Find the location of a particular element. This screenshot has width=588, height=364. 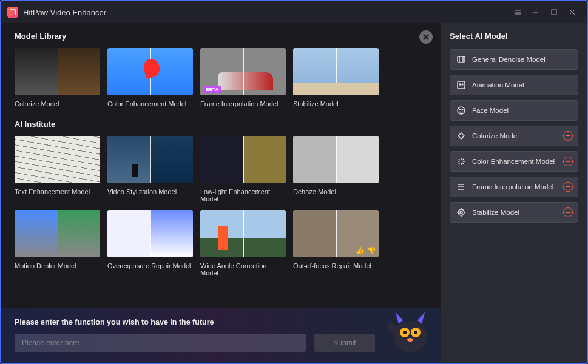

target-icon is located at coordinates (461, 212).